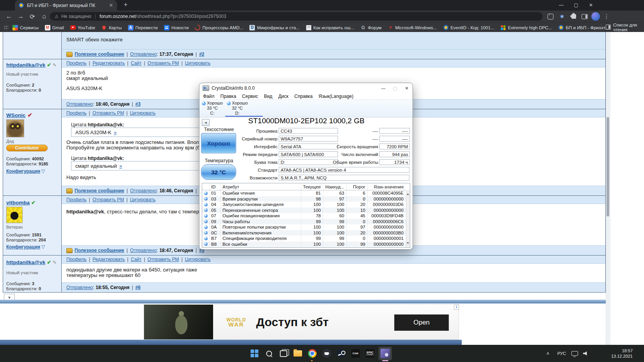 This screenshot has width=644, height=362. Describe the element at coordinates (306, 239) in the screenshot. I see `smart-table-row: B7 Спецификации производителя 99 99 0 00…` at that location.